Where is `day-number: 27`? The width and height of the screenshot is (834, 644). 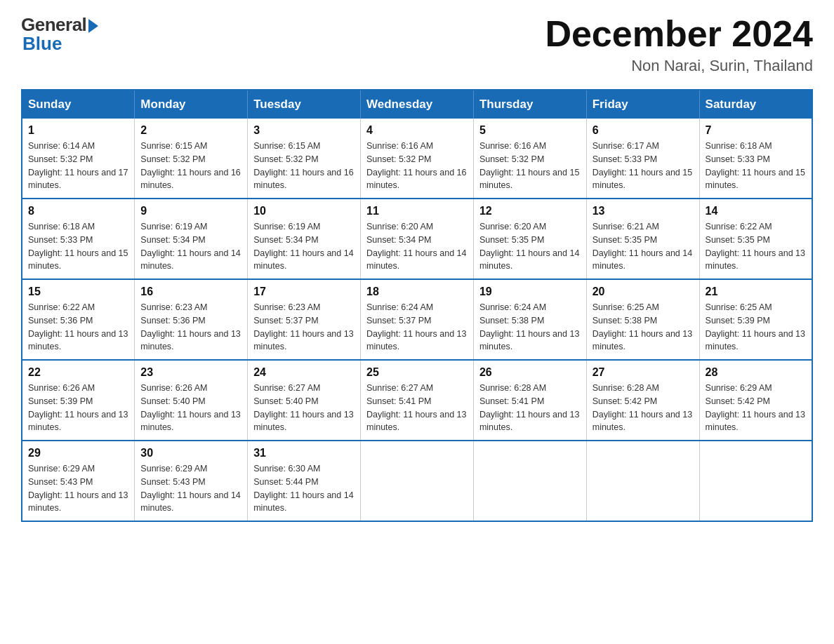
day-number: 27 is located at coordinates (643, 373).